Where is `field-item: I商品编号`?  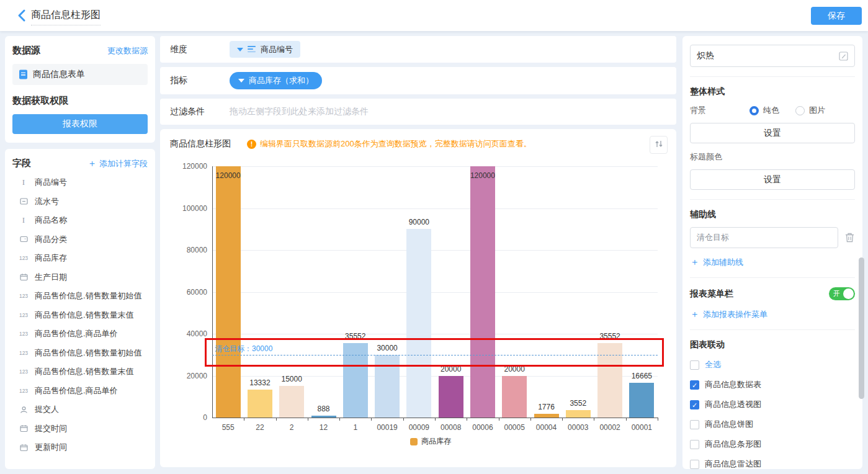 field-item: I商品编号 is located at coordinates (80, 182).